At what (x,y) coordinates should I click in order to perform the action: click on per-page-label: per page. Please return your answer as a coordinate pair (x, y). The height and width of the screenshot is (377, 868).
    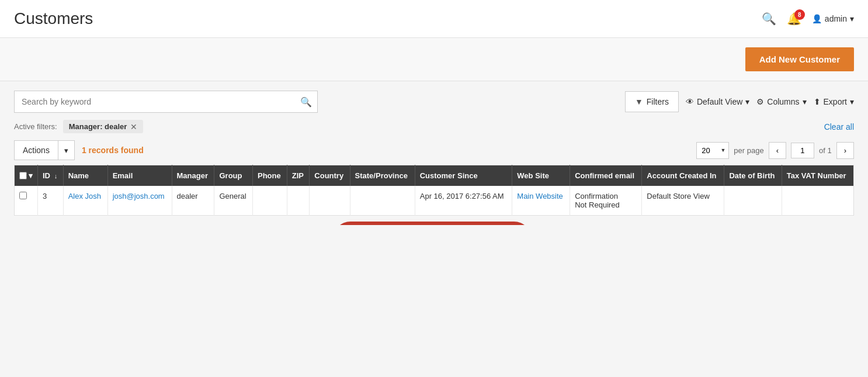
    Looking at the image, I should click on (749, 151).